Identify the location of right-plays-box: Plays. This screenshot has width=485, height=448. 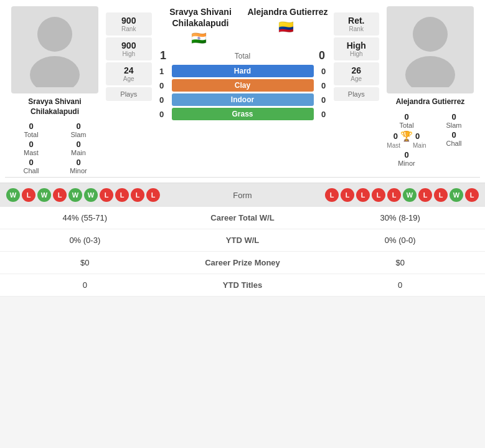
(357, 94).